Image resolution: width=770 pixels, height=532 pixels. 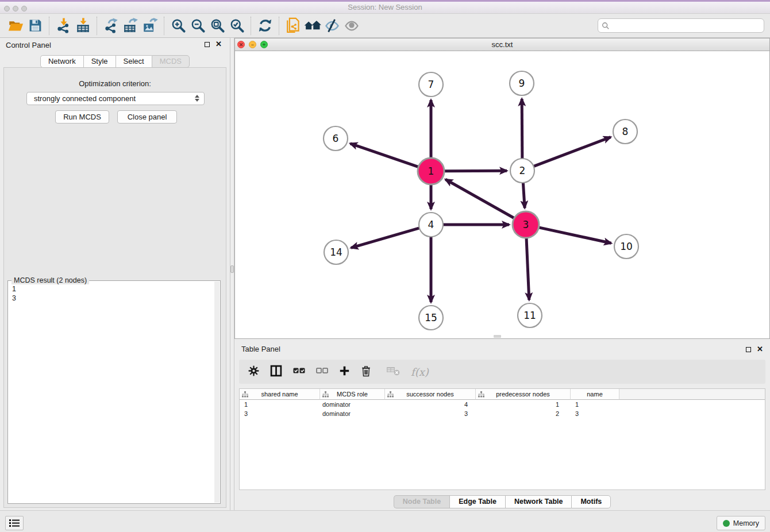 What do you see at coordinates (419, 372) in the screenshot?
I see `function-builder-icon-disabled: f(x)` at bounding box center [419, 372].